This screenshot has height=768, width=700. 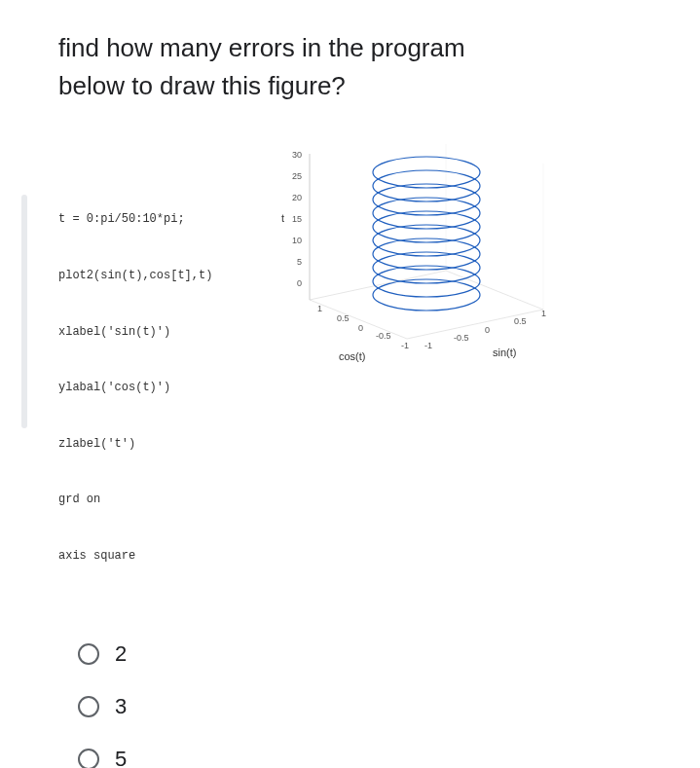 What do you see at coordinates (297, 155) in the screenshot?
I see `ztick-30: 30` at bounding box center [297, 155].